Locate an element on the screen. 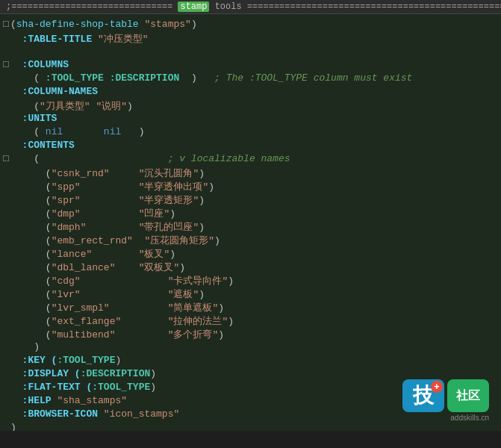 This screenshot has height=448, width=501. line-content: ("lance" "板叉") is located at coordinates (254, 254).